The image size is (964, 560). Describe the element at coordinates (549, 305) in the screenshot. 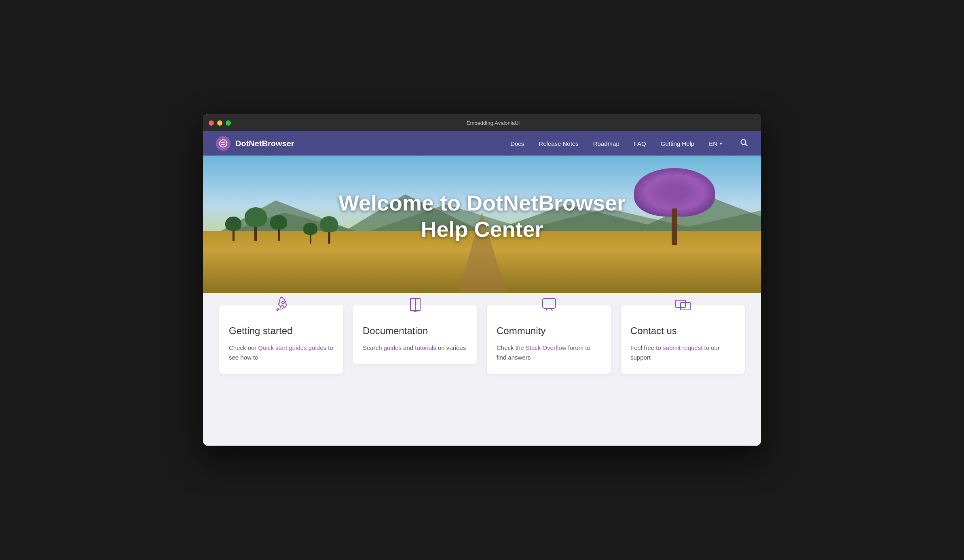

I see `chat-icon` at that location.